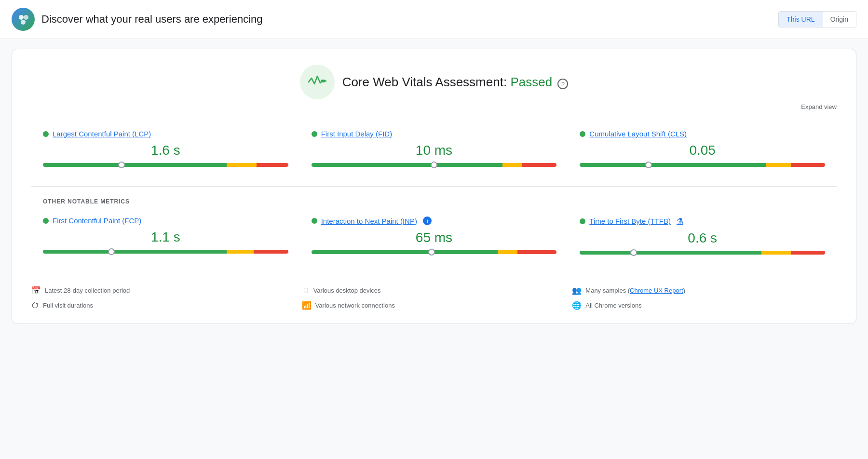 The image size is (868, 459). What do you see at coordinates (46, 134) in the screenshot?
I see `metric-lcp-dot` at bounding box center [46, 134].